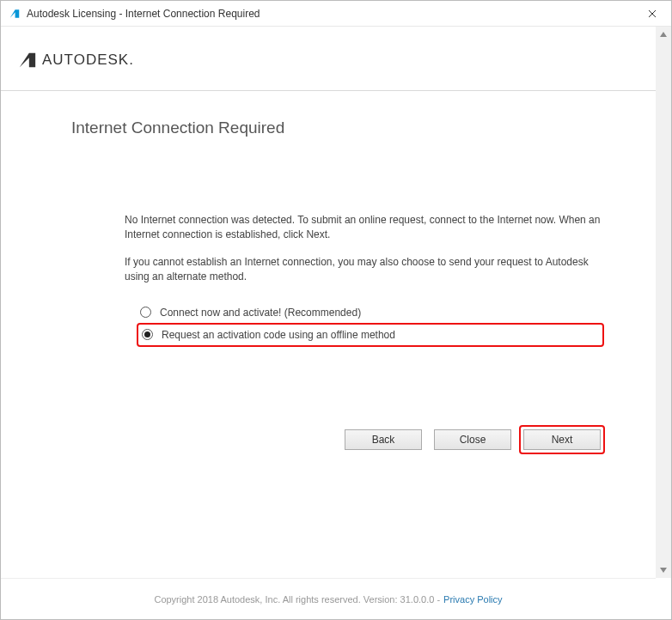 The image size is (672, 620). What do you see at coordinates (364, 270) in the screenshot?
I see `paragraph-2: If you cannot establish an Internet conn…` at bounding box center [364, 270].